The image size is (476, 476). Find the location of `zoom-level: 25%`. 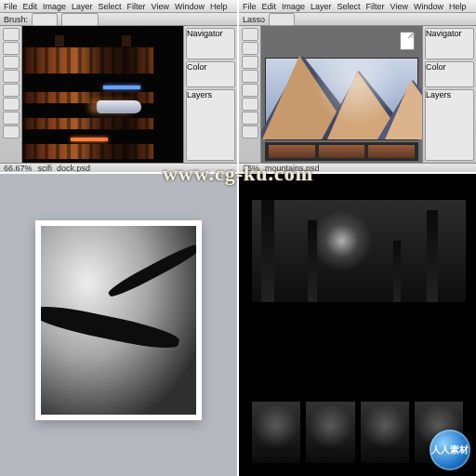

zoom-level: 25% is located at coordinates (251, 168).